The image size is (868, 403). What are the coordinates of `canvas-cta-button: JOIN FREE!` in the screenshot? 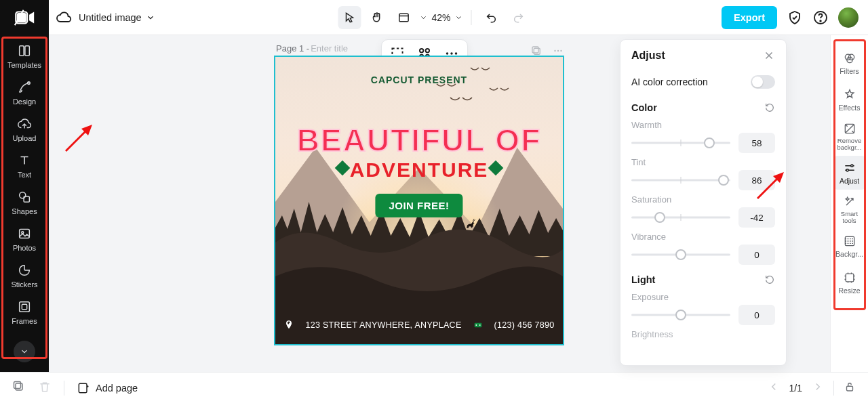 It's located at (419, 206).